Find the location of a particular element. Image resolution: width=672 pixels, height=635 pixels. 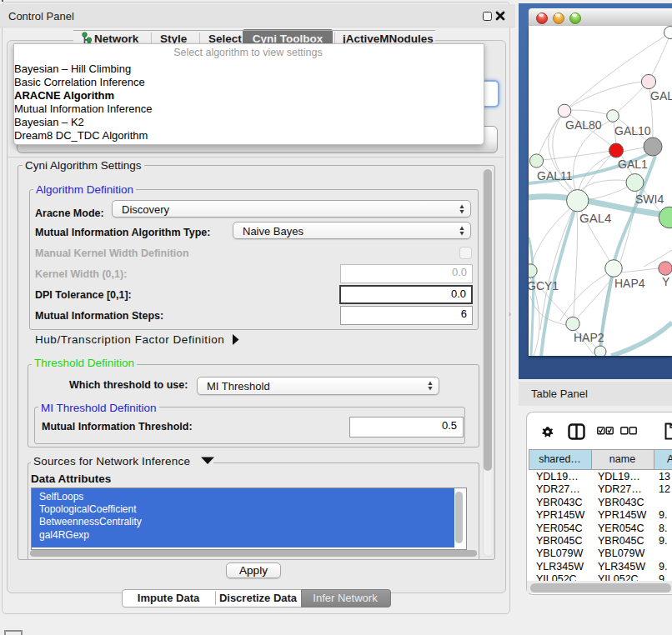

svg-text: GAL10 is located at coordinates (633, 131).